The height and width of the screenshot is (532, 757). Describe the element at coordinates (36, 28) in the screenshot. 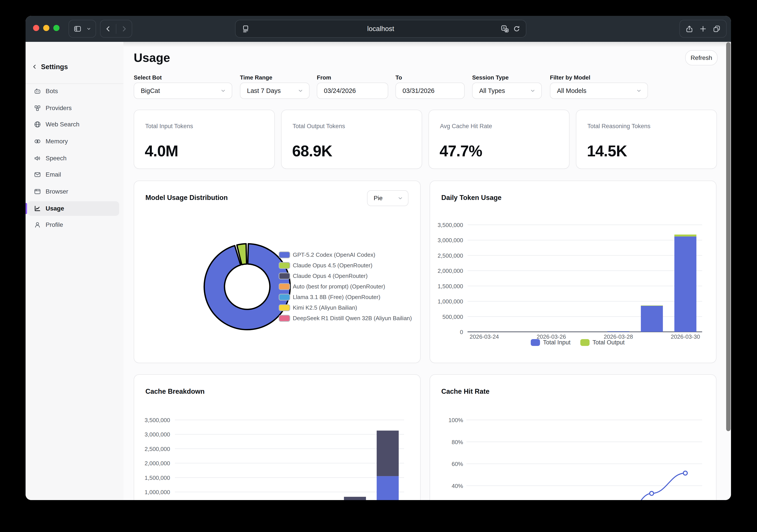

I see `close-button` at that location.